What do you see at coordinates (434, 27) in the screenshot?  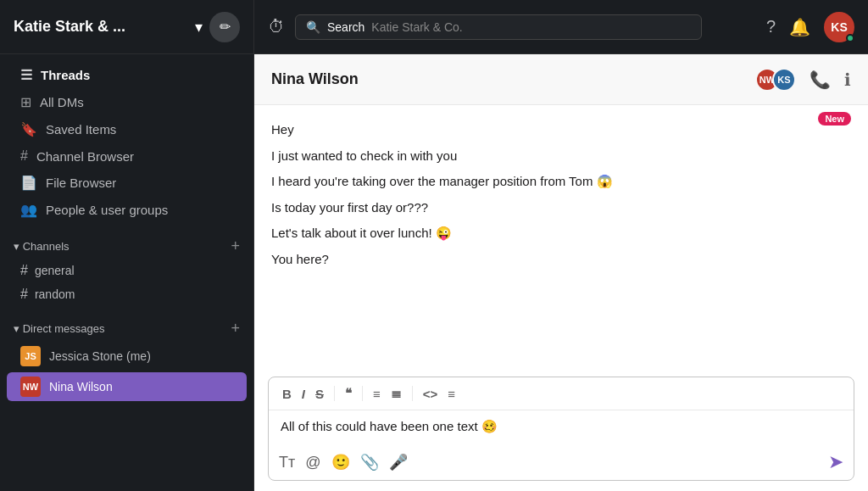 I see `header: Katie Stark & ... ▾ ✏ ⏱ 🔍 Search Katie S…` at bounding box center [434, 27].